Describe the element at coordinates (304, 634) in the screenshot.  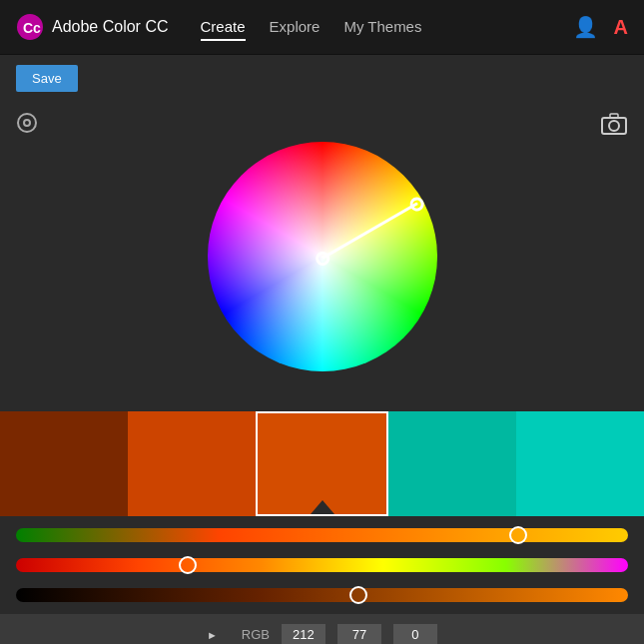
I see `red-input` at that location.